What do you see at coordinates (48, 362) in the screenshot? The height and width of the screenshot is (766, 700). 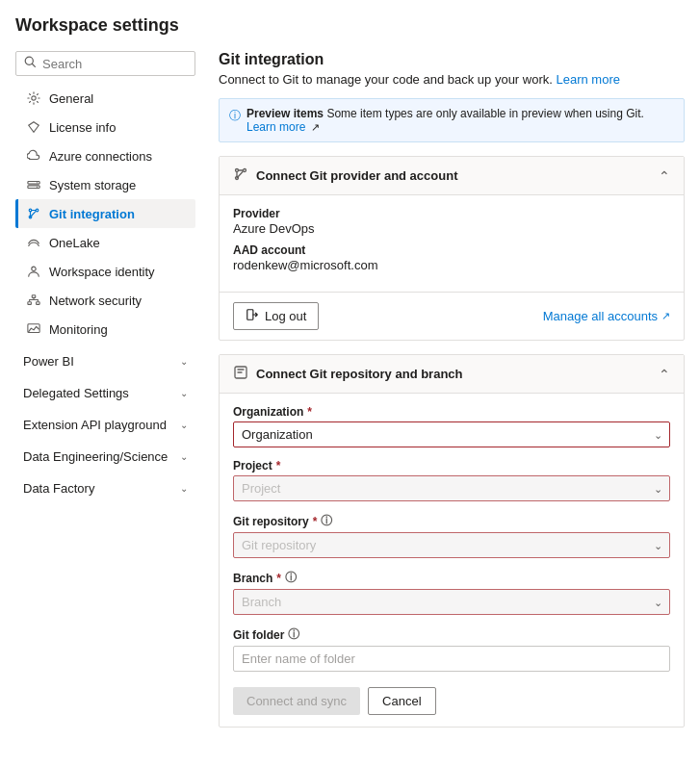 I see `sidebar-section-power-bi-label: Power BI` at bounding box center [48, 362].